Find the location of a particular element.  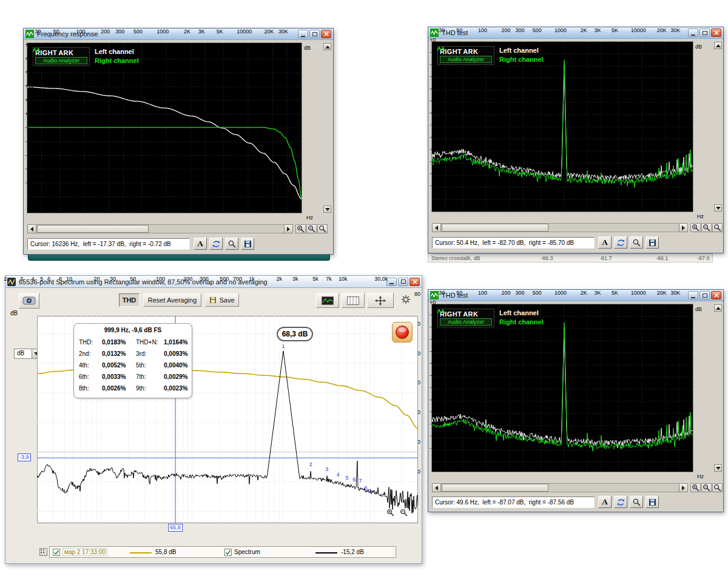

reset-averaging-button: Reset Averaging is located at coordinates (172, 300).